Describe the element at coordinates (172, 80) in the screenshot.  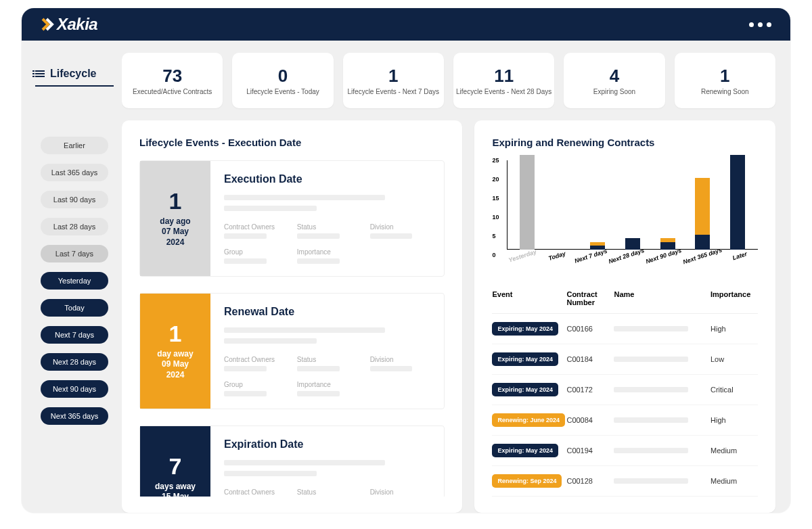
I see `stat-card: 73Executed/Active Contracts` at that location.